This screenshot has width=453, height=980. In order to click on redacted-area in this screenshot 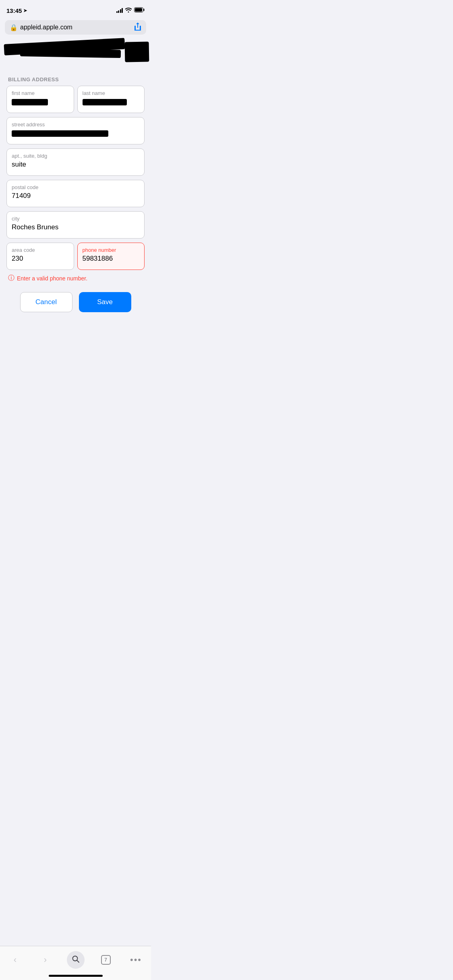, I will do `click(76, 54)`.